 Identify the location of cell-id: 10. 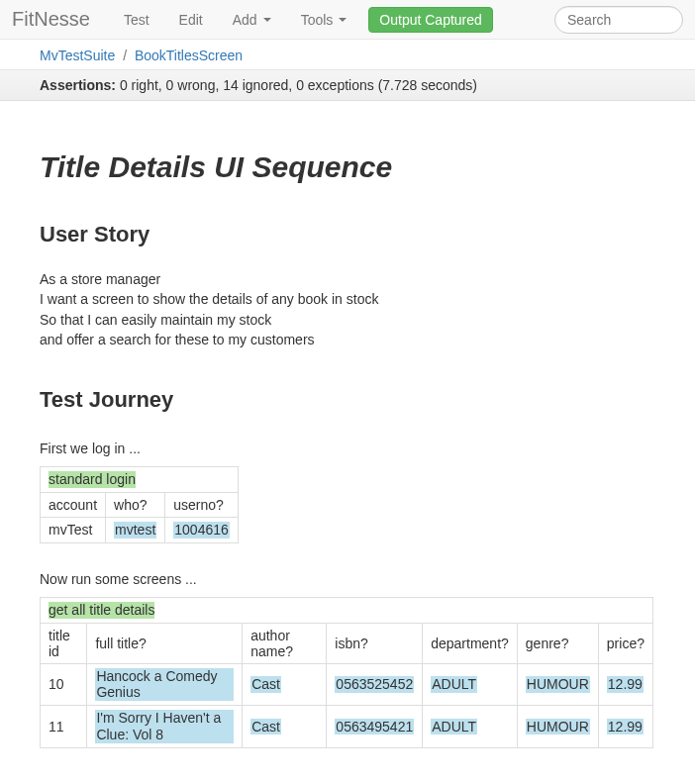
(63, 685).